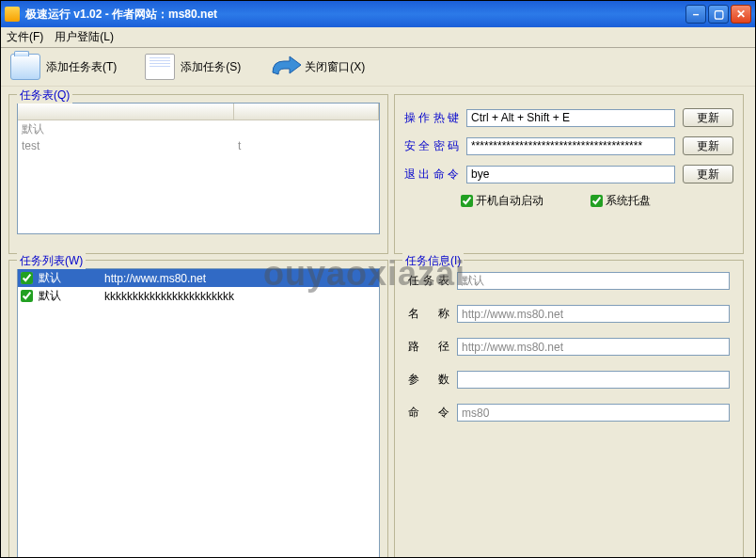 This screenshot has width=756, height=558. Describe the element at coordinates (708, 174) in the screenshot. I see `update-exit-button: 更新` at that location.